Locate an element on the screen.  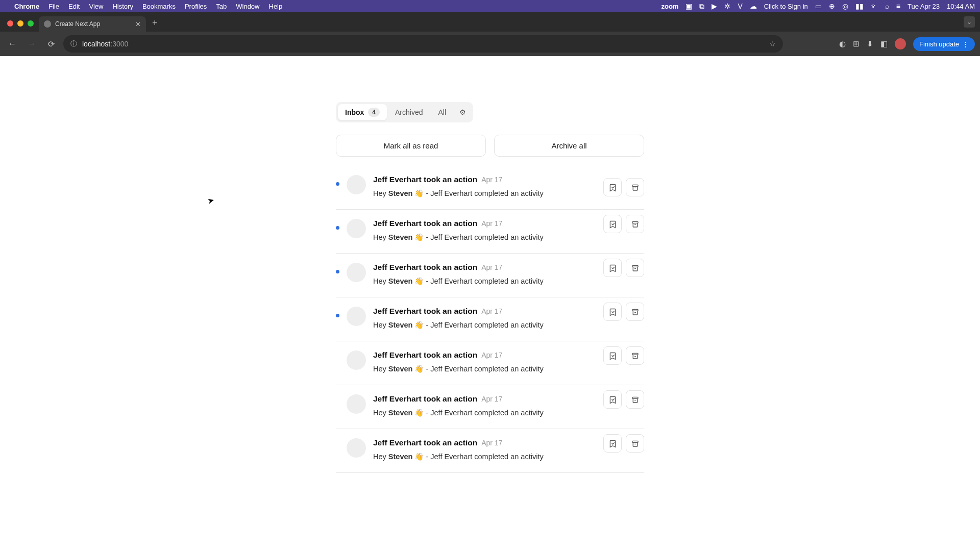
forward-button: → is located at coordinates (32, 44).